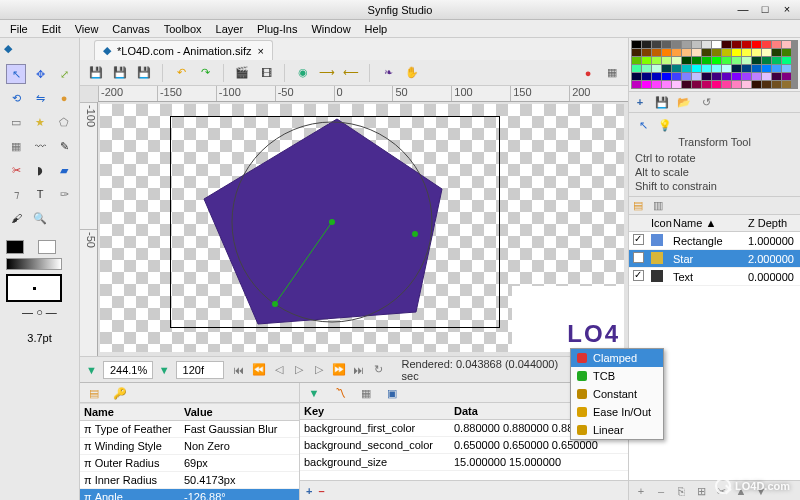 This screenshot has width=800, height=500. I want to click on interp-clamped: Clamped, so click(617, 358).